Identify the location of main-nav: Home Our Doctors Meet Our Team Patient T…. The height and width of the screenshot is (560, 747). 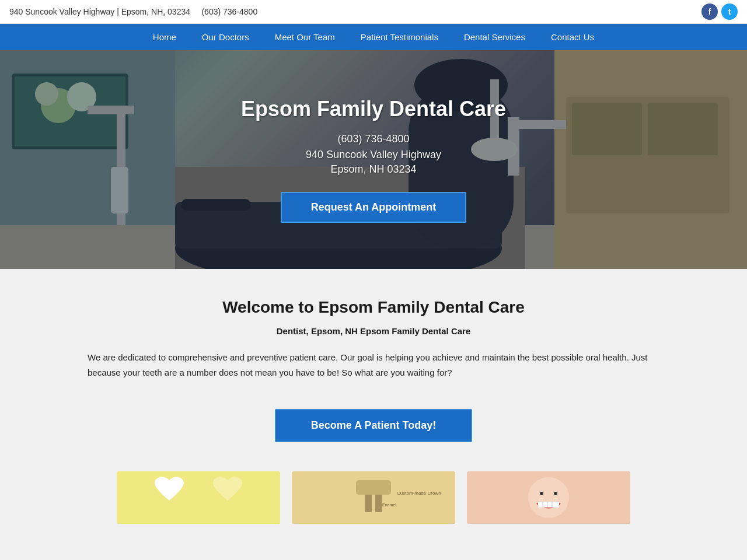
(374, 37).